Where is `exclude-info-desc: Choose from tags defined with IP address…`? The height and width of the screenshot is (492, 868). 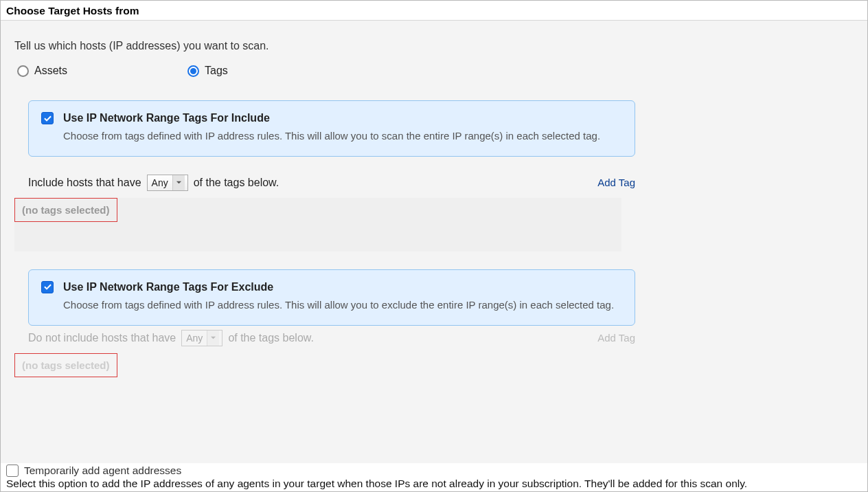 exclude-info-desc: Choose from tags defined with IP address… is located at coordinates (343, 305).